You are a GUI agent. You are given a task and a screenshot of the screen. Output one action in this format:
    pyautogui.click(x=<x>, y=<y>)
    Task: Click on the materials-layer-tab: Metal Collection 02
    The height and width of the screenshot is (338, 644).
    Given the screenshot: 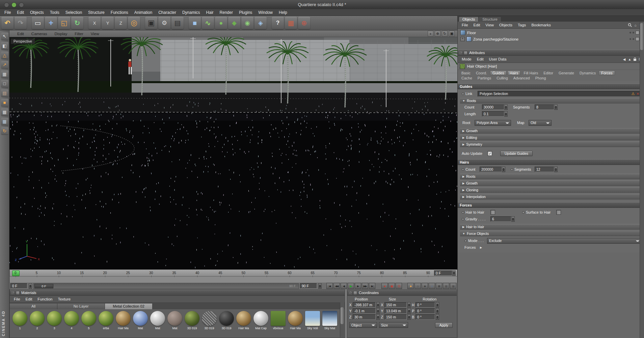 What is the action you would take?
    pyautogui.click(x=129, y=306)
    